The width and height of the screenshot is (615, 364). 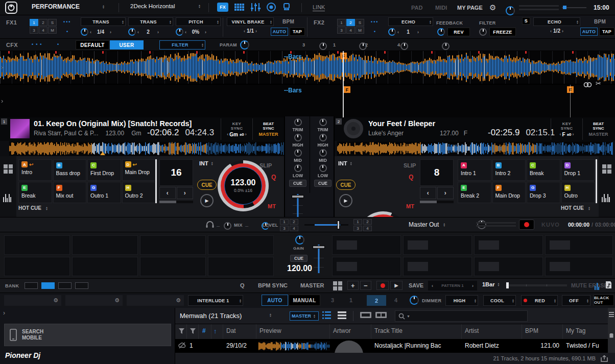 I want to click on hot-cue-pad-c: CFirst Drop, so click(x=104, y=170).